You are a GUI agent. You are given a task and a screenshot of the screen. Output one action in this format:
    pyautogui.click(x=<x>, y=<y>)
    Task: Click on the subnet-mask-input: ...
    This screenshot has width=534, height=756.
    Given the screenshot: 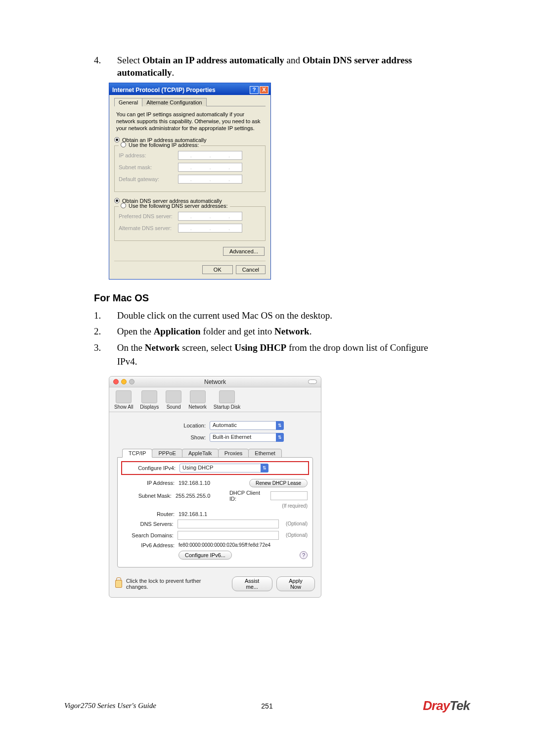 What is the action you would take?
    pyautogui.click(x=210, y=167)
    